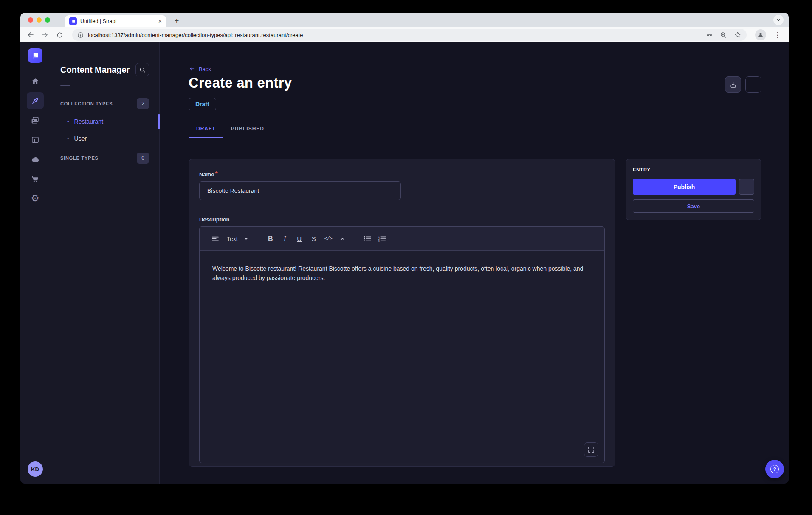  Describe the element at coordinates (724, 35) in the screenshot. I see `zoom-icon` at that location.